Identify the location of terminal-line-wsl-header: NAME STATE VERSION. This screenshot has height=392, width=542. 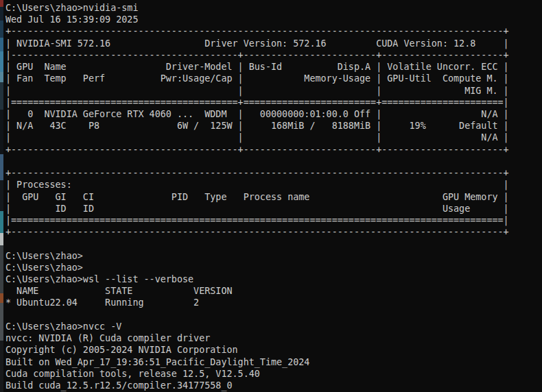
(274, 291).